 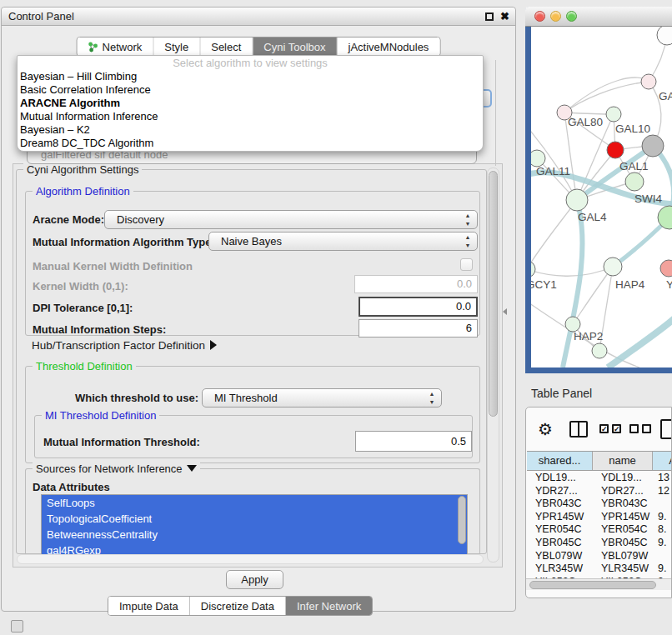 I want to click on zoom-traffic-light-icon, so click(x=572, y=17).